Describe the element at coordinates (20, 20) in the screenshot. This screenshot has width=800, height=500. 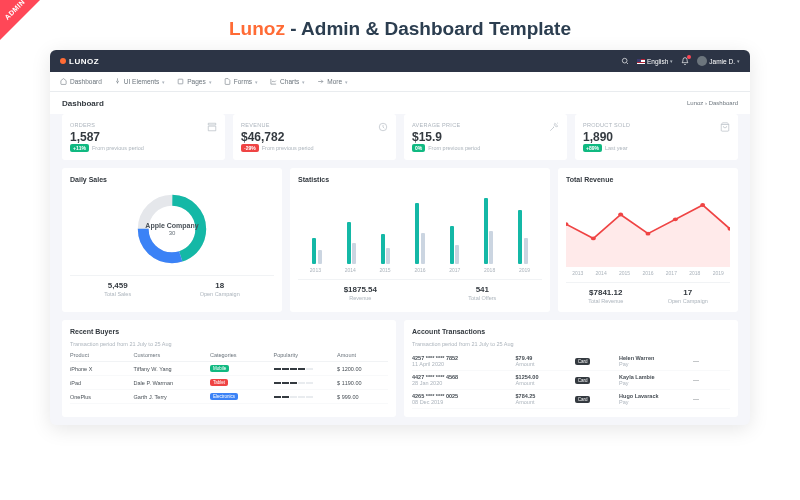
I see `admin-corner-badge: ADMIN` at that location.